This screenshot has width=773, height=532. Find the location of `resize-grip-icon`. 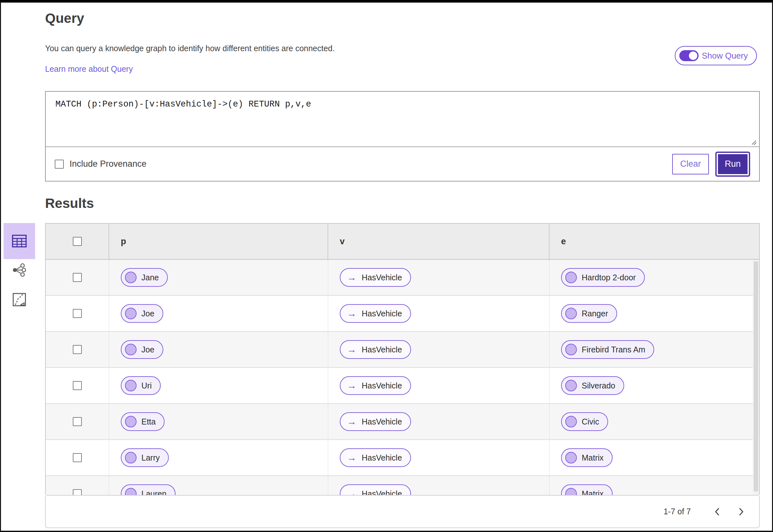

resize-grip-icon is located at coordinates (754, 142).